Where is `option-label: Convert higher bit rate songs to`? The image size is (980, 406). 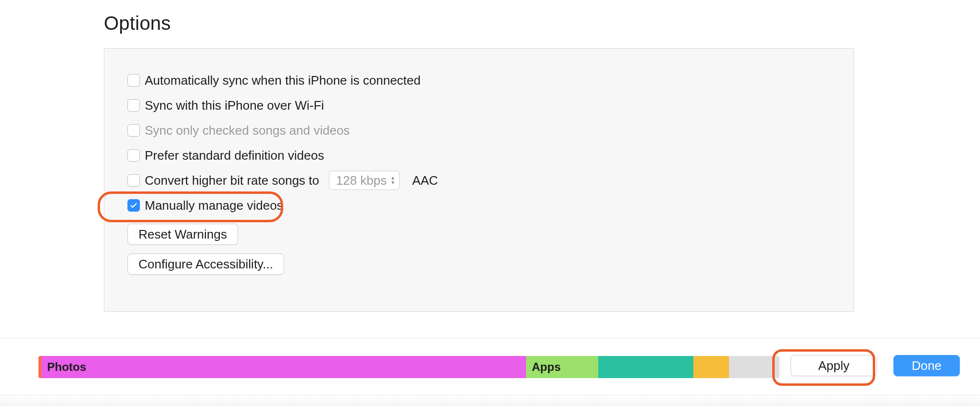 option-label: Convert higher bit rate songs to is located at coordinates (232, 181).